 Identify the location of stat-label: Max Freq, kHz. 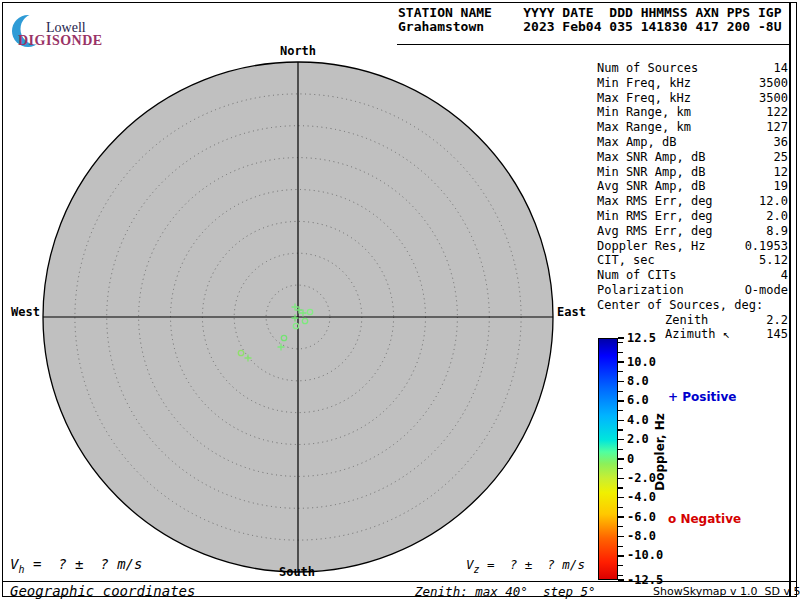
(644, 98).